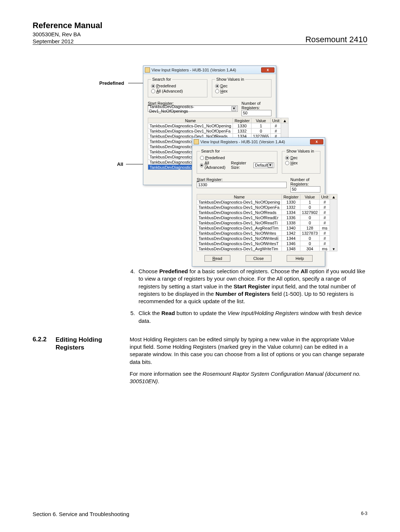 This screenshot has width=400, height=532. I want to click on table-row: TankbusDevDiagnostics-Dev1_NoOfWrites134…, so click(267, 233).